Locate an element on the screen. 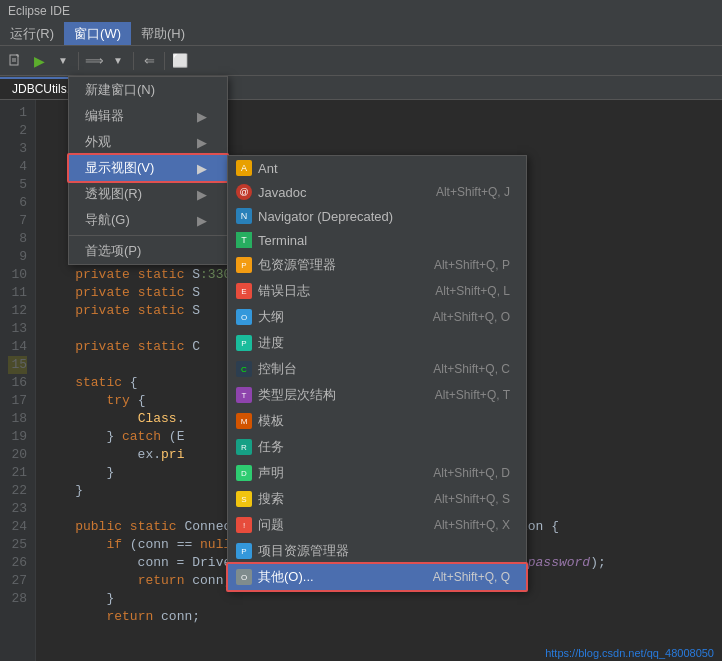  title-label: Eclipse IDE is located at coordinates (39, 11).